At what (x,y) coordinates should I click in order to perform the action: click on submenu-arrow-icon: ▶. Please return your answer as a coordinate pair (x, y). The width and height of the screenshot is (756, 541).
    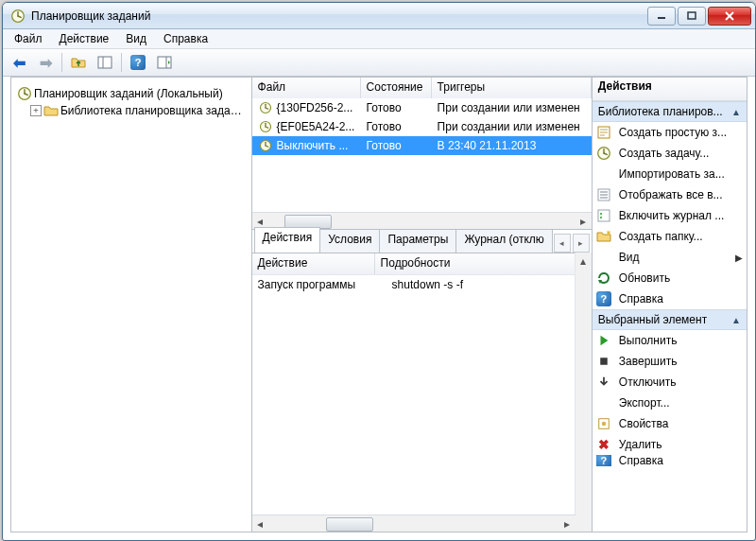
    Looking at the image, I should click on (739, 257).